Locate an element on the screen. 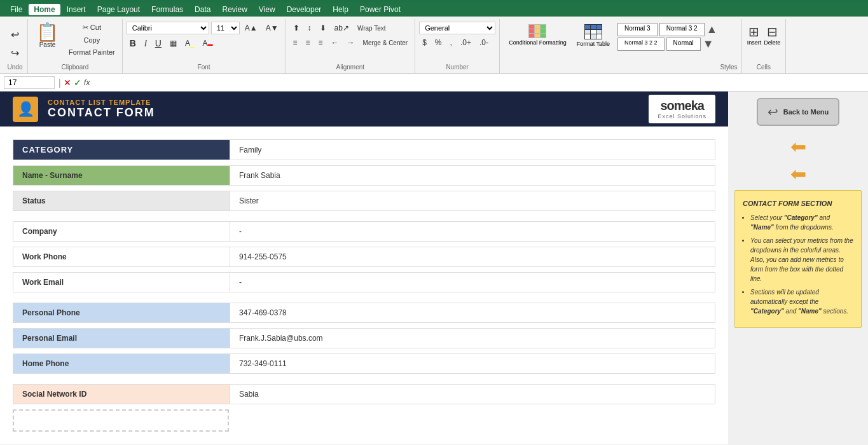 The image size is (868, 445). normal-bottom-style: Normal is located at coordinates (684, 44).